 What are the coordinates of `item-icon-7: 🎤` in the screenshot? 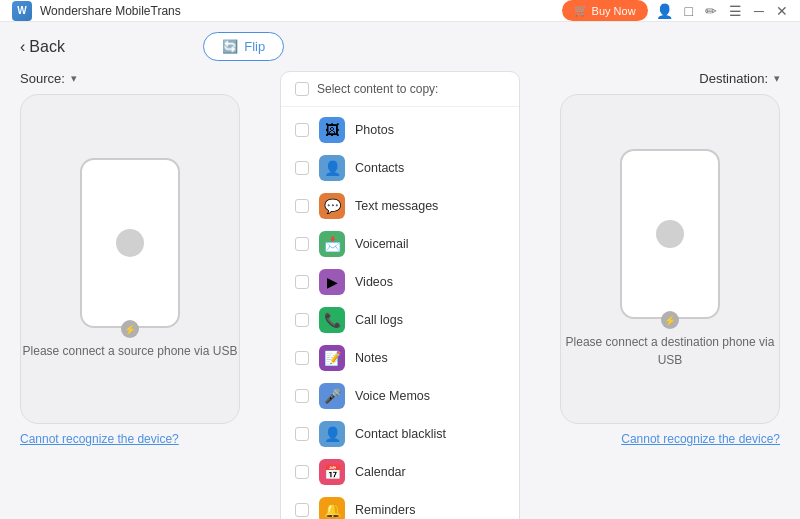 It's located at (332, 396).